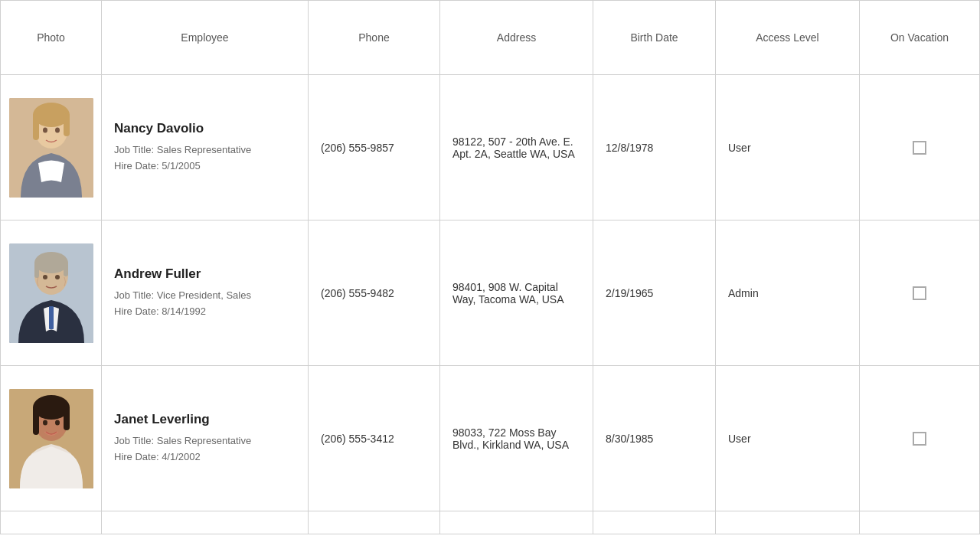  What do you see at coordinates (205, 458) in the screenshot?
I see `employee-hire-date: Hire Date: 4/1/2002` at bounding box center [205, 458].